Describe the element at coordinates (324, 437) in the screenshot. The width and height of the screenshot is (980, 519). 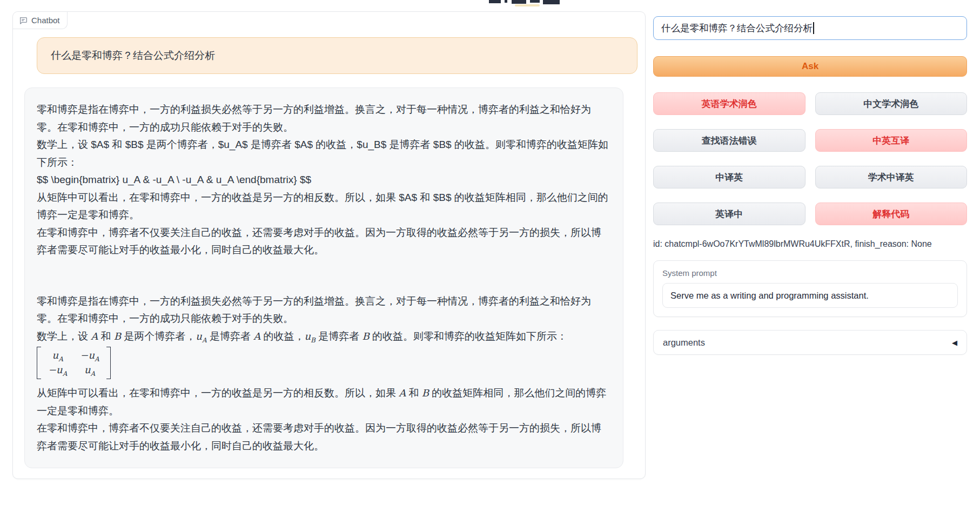
I see `bot-rendered-paragraph: 在零和博弈中，博弈者不仅要关注自己的收益，还需要考虑对手的收益。因为一方取得的收…` at that location.